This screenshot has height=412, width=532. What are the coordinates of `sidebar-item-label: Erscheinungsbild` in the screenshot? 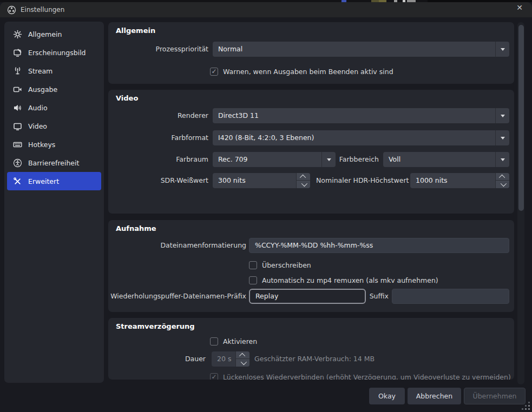 It's located at (57, 53).